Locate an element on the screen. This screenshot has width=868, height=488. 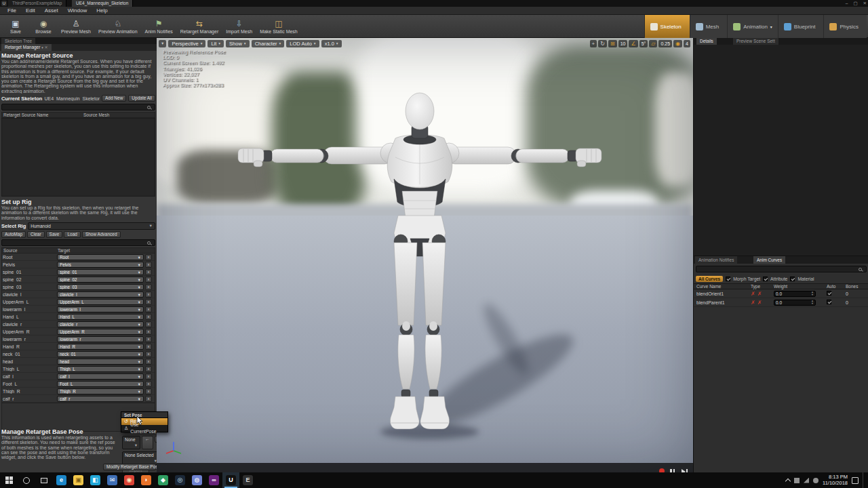
bone-target-dropdown: spine_01 ▼ is located at coordinates (100, 272).